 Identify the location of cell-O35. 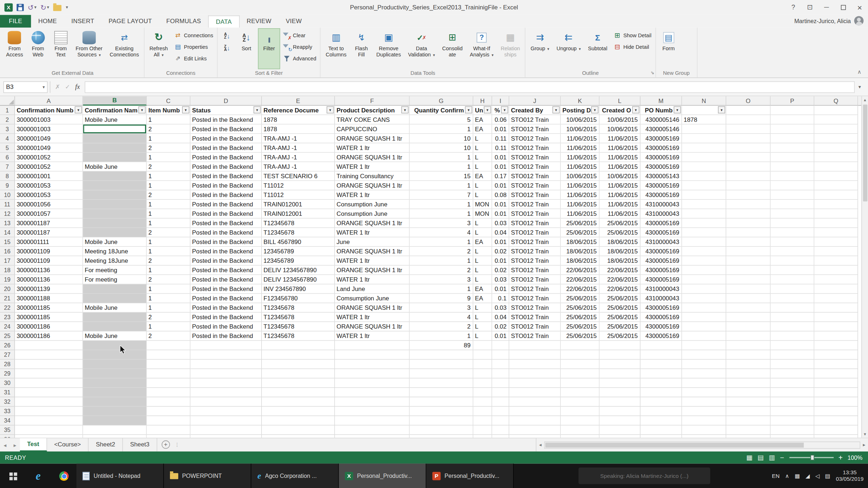
(748, 430).